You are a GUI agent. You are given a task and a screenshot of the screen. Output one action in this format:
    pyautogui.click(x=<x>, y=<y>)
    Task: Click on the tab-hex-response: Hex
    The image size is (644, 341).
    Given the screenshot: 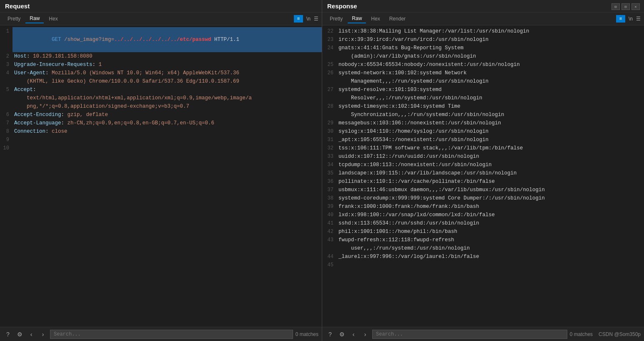 What is the action you would take?
    pyautogui.click(x=375, y=19)
    